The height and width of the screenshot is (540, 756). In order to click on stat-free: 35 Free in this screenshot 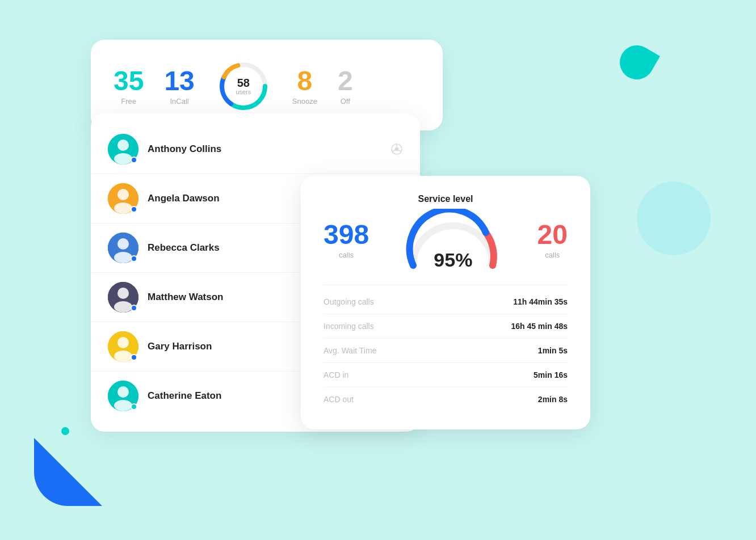, I will do `click(128, 86)`.